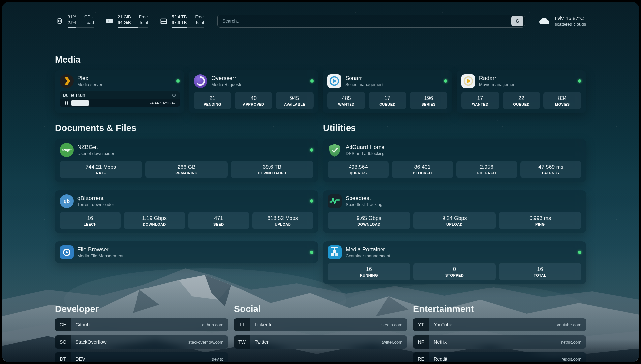  I want to click on cpu-usage-bar, so click(81, 27).